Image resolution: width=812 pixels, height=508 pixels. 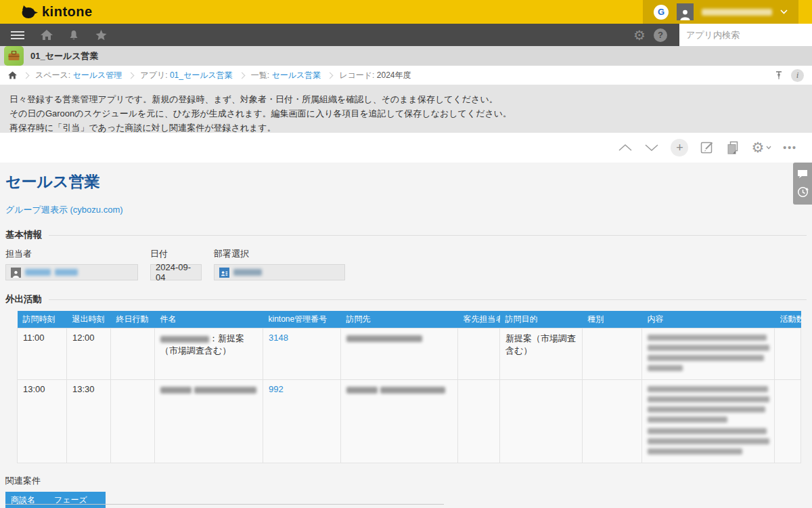 I want to click on breadcrumb-space: スペース: セールス管理, so click(x=78, y=76).